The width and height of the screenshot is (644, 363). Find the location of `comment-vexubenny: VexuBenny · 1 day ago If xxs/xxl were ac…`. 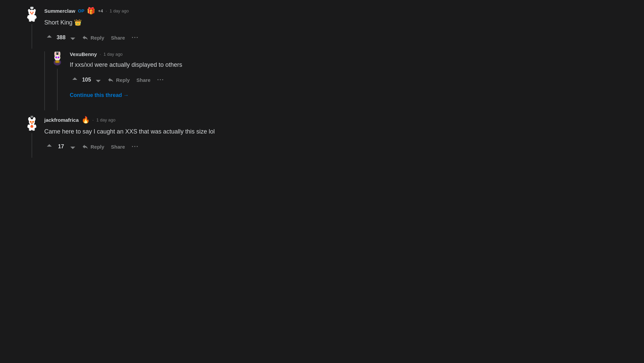

comment-vexubenny: VexuBenny · 1 day ago If xxs/xxl were ac… is located at coordinates (164, 81).